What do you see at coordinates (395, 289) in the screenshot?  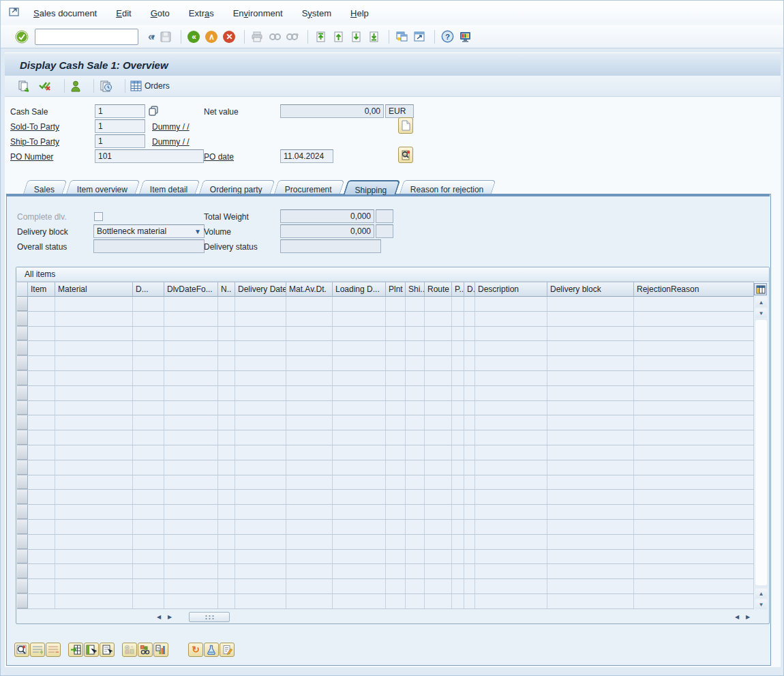 I see `column-header-plnt: Plnt` at bounding box center [395, 289].